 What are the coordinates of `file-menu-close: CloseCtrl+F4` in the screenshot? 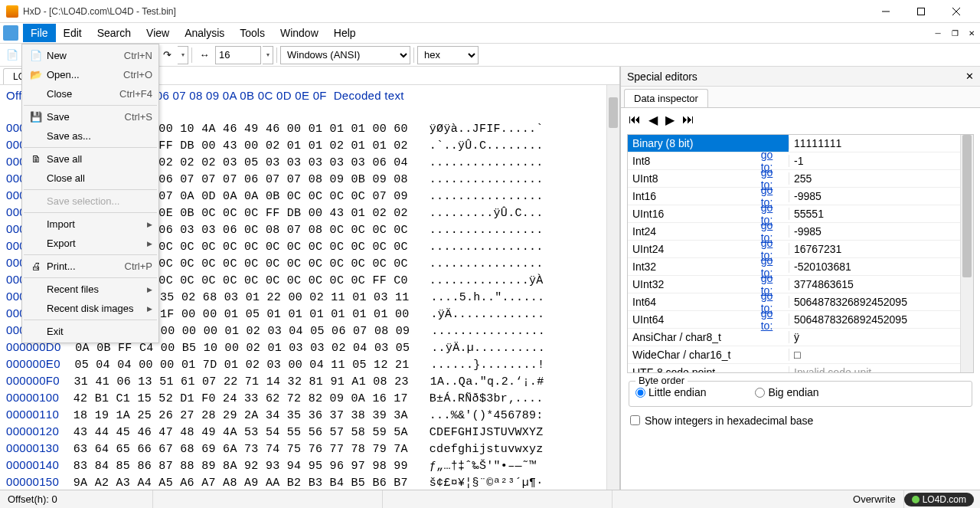 It's located at (90, 93).